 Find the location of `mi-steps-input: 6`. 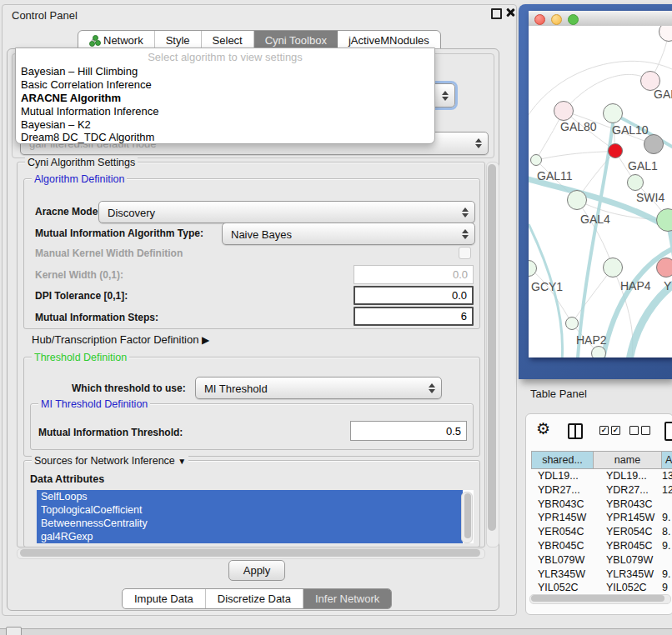

mi-steps-input: 6 is located at coordinates (414, 317).